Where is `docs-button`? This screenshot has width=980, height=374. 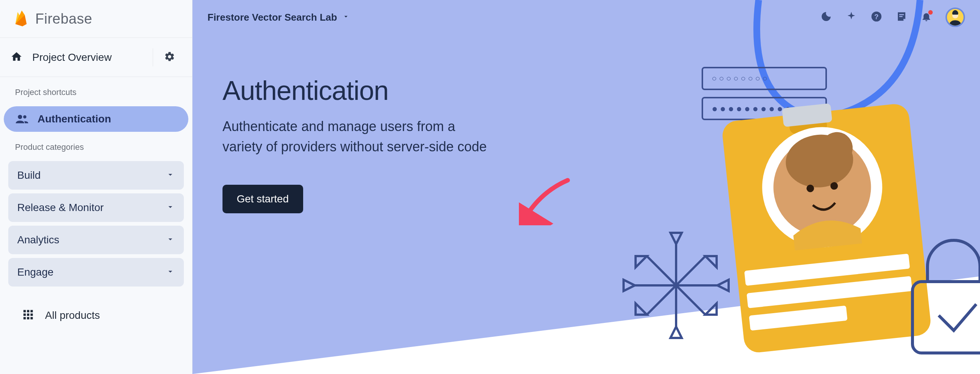
docs-button is located at coordinates (902, 18).